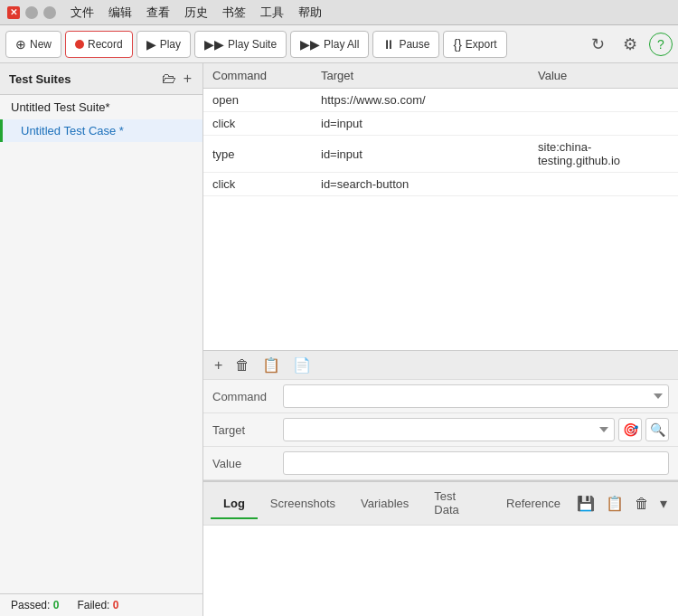 This screenshot has width=678, height=616. What do you see at coordinates (214, 44) in the screenshot?
I see `play-suite-icon: ▶▶` at bounding box center [214, 44].